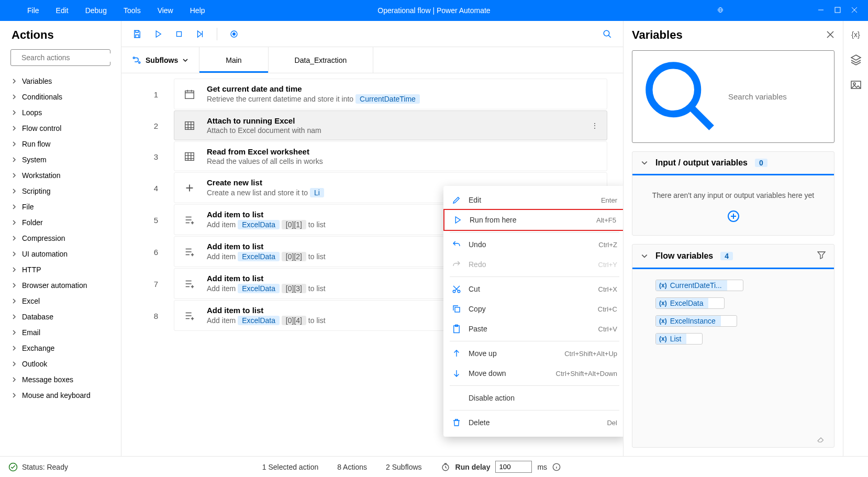 The width and height of the screenshot is (868, 477). I want to click on step-number: 6, so click(148, 252).